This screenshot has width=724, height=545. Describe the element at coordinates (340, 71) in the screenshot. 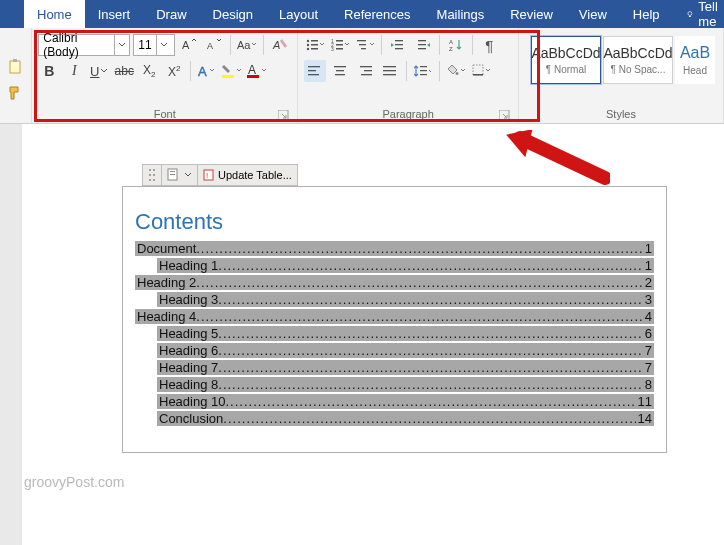

I see `align-center-button` at that location.